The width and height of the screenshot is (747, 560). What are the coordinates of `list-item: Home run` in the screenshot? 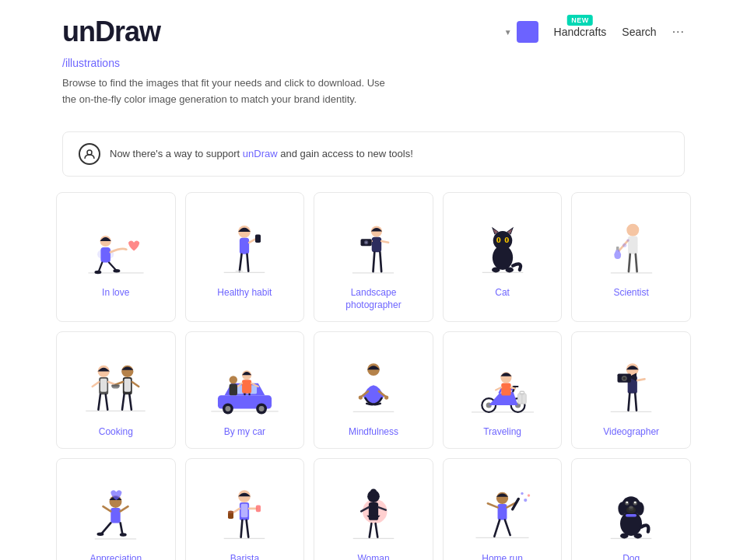 It's located at (503, 509).